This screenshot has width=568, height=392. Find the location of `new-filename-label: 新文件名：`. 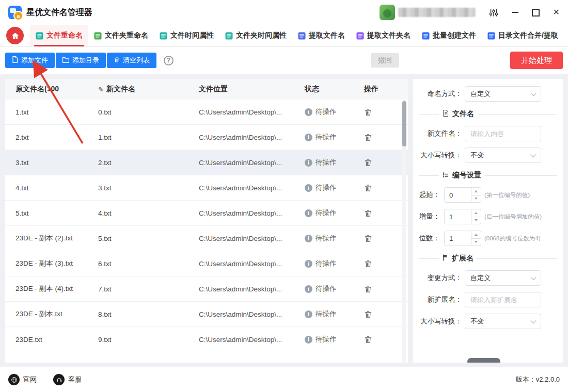

new-filename-label: 新文件名： is located at coordinates (440, 134).